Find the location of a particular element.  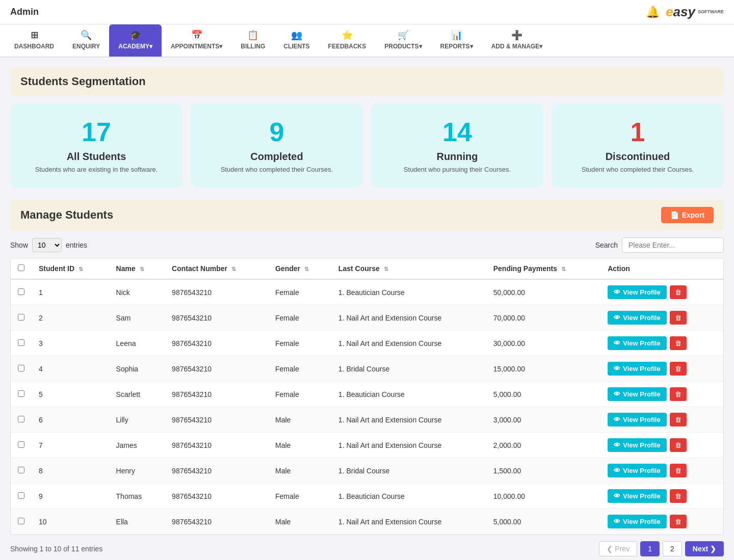

showing-entries-text: Showing 1 to 10 of 11 entries is located at coordinates (56, 549).